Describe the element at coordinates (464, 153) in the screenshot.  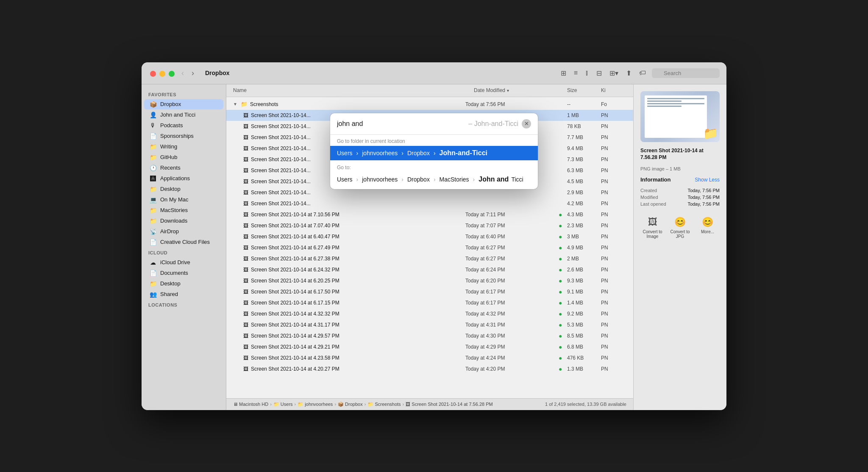
I see `path-segment-bold: John-and-Ticci` at that location.